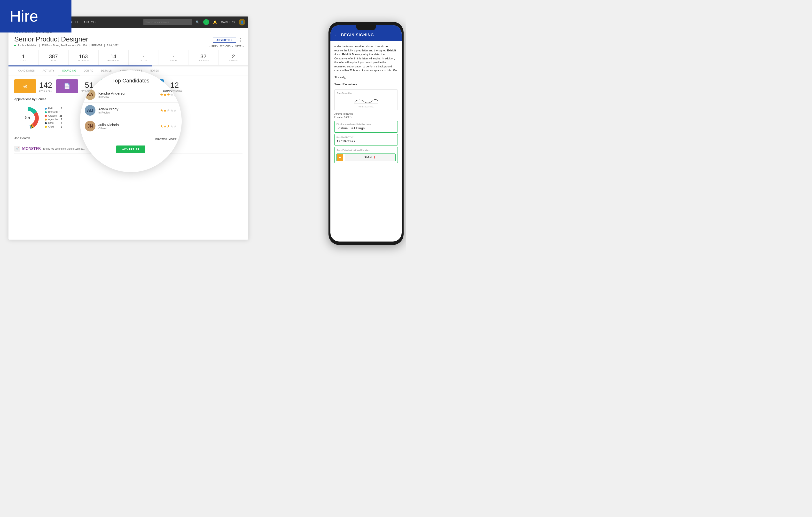  I want to click on name-field-label: Print Owner/Authorized Individual Name, so click(366, 124).